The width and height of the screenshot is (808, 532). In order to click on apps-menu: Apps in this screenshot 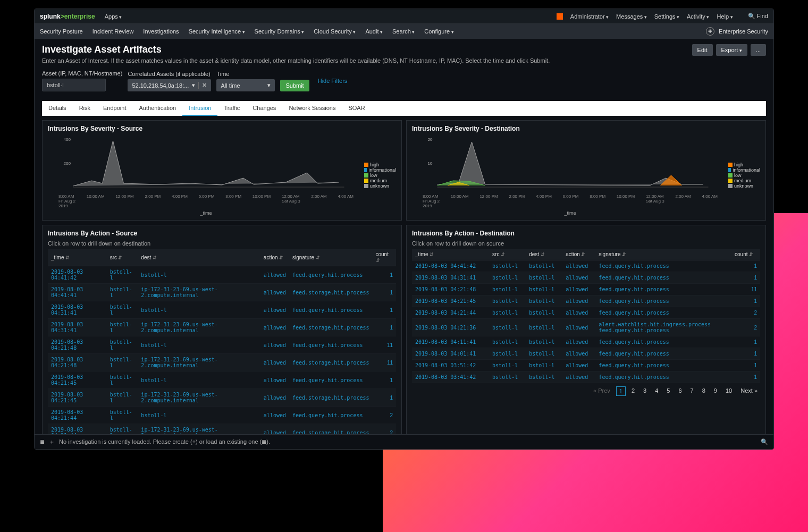, I will do `click(114, 16)`.